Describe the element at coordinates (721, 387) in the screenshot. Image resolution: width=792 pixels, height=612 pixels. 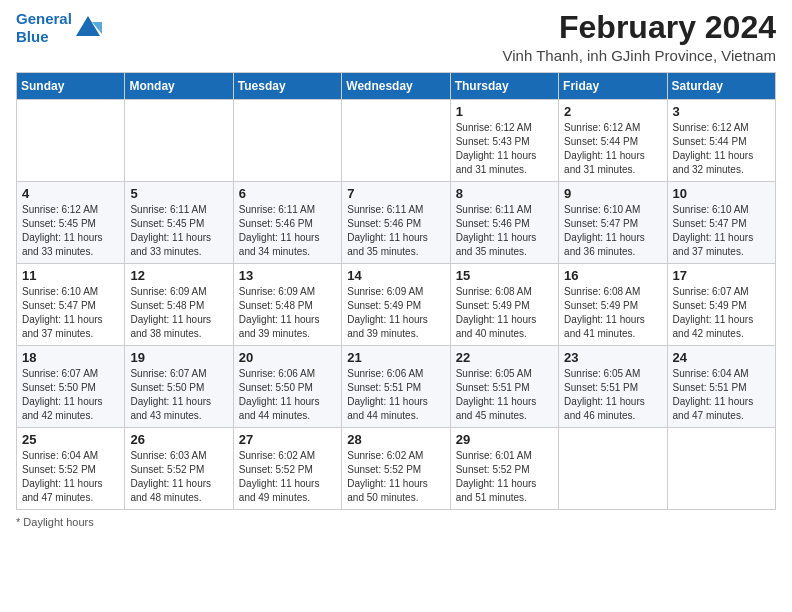
I see `calendar-cell: 24Sunrise: 6:04 AM Sunset: 5:51 PM Dayli…` at that location.